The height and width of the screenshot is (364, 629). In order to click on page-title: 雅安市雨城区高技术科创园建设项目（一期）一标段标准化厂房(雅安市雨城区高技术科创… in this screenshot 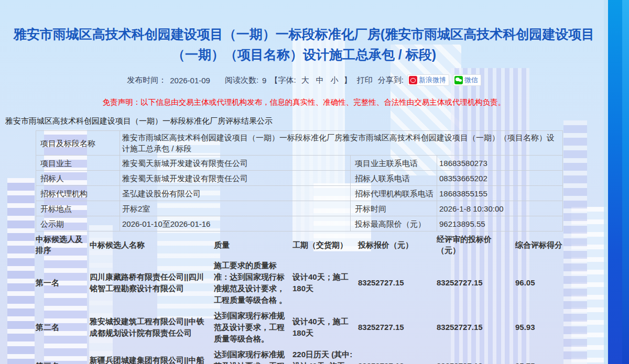, I will do `click(304, 45)`.